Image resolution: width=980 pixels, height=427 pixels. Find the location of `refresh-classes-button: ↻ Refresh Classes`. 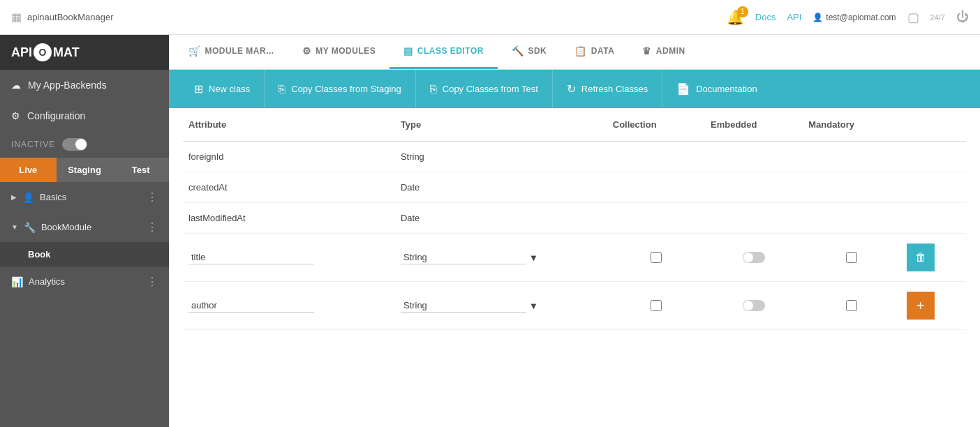

refresh-classes-button: ↻ Refresh Classes is located at coordinates (607, 89).